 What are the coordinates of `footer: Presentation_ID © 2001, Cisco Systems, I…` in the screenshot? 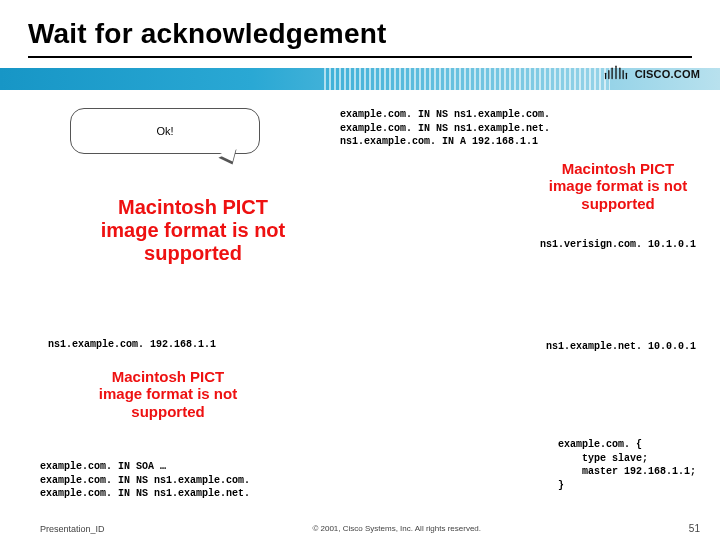 It's located at (360, 528).